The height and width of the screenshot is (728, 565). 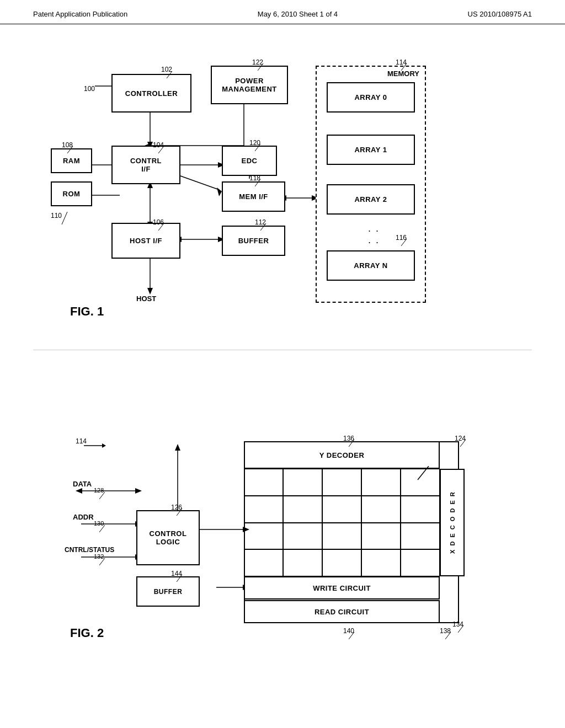 What do you see at coordinates (342, 588) in the screenshot?
I see `write-circuit-box: WRITE CIRCUIT` at bounding box center [342, 588].